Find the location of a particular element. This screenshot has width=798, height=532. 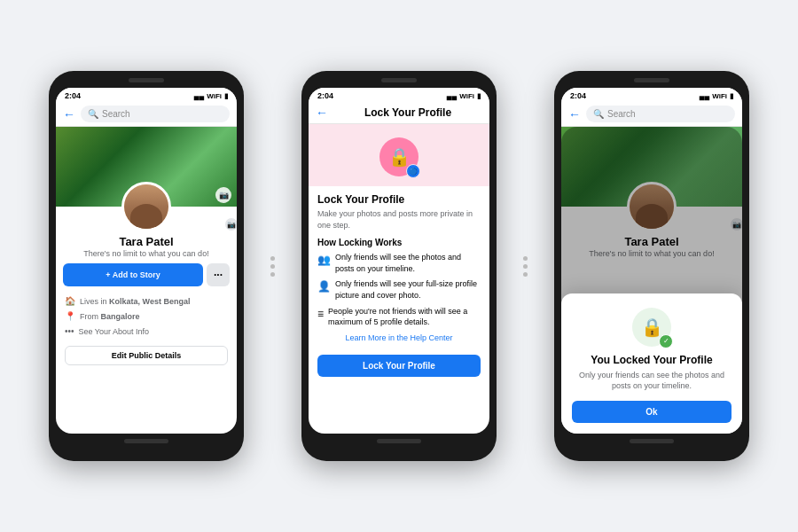

signal-icon-3: ▄▄ is located at coordinates (704, 96).